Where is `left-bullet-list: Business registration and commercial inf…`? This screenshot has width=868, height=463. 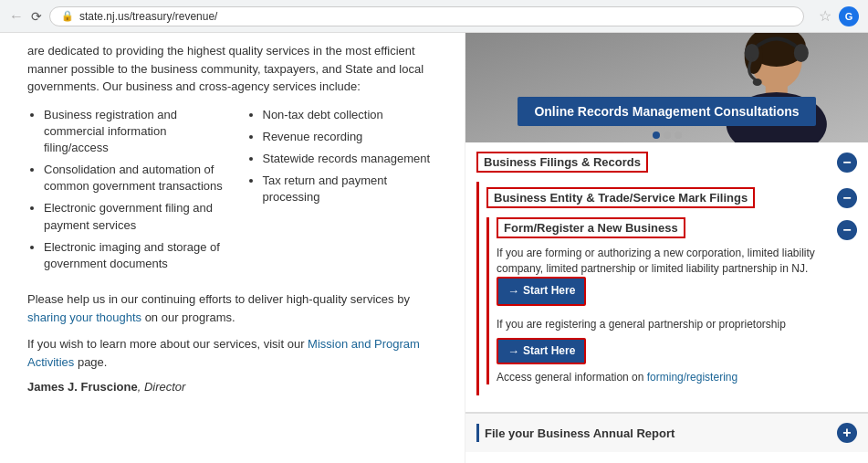 left-bullet-list: Business registration and commercial inf… is located at coordinates (128, 190).